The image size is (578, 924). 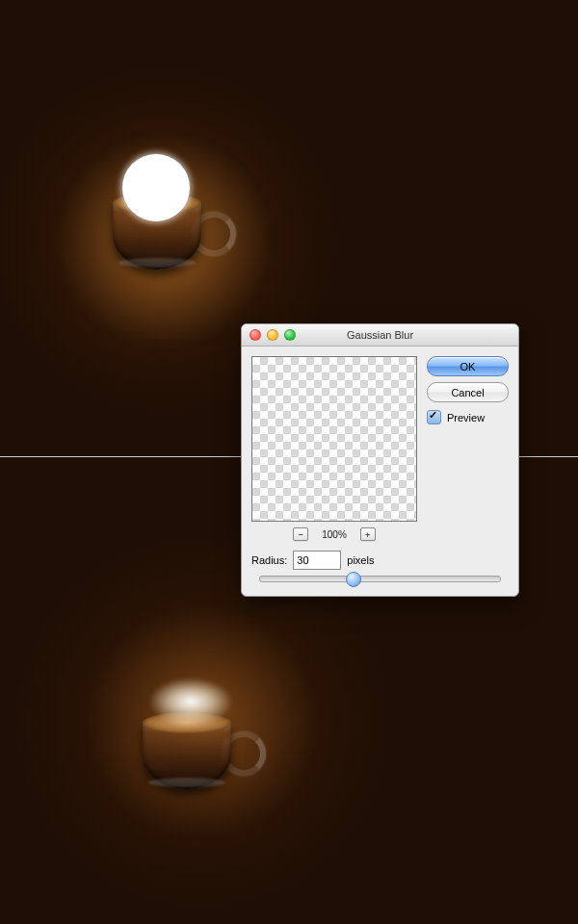 What do you see at coordinates (270, 560) in the screenshot?
I see `radius-label: Radius:` at bounding box center [270, 560].